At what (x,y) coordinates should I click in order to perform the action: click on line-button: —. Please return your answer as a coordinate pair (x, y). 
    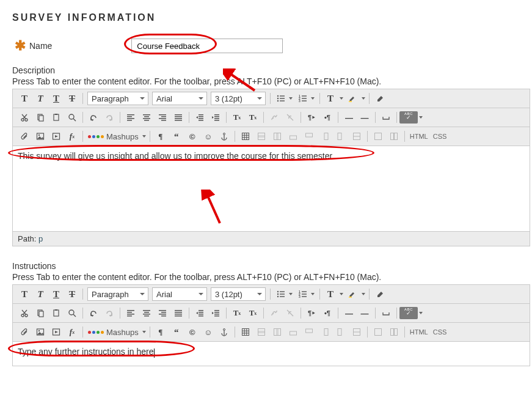
    Looking at the image, I should click on (365, 313).